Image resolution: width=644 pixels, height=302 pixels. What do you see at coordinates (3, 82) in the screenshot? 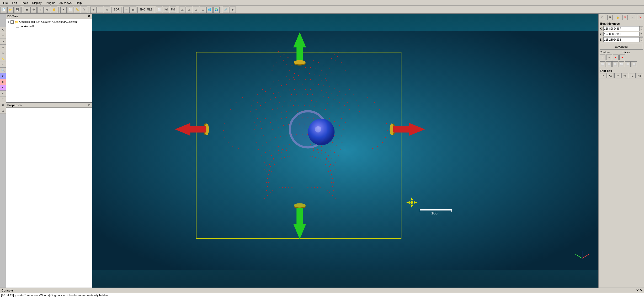
I see `back-view-btn: B` at bounding box center [3, 82].